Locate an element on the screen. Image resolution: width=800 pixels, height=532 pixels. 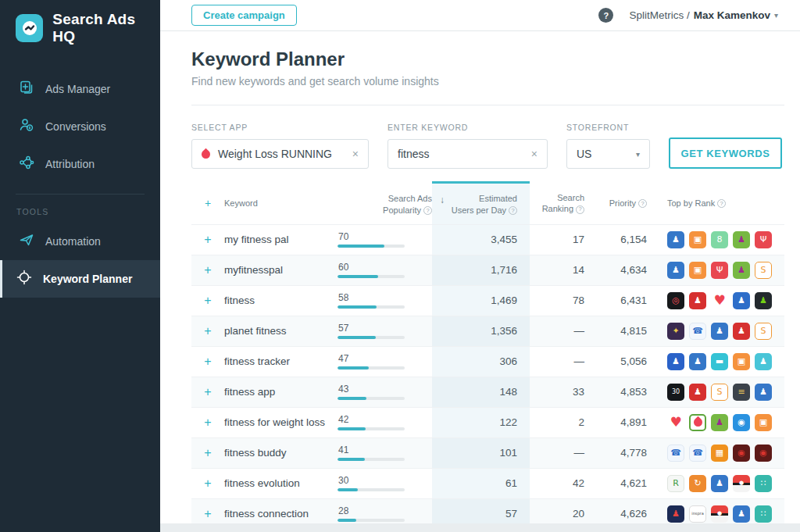
user-name: Max Kamenkov is located at coordinates (732, 16).